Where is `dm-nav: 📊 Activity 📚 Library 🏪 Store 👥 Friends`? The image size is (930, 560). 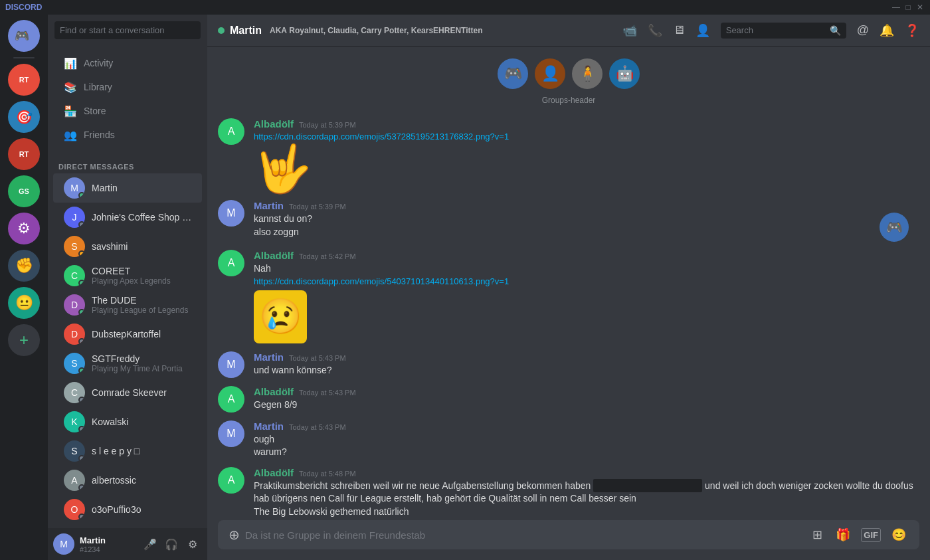
dm-nav: 📊 Activity 📚 Library 🏪 Store 👥 Friends is located at coordinates (128, 99).